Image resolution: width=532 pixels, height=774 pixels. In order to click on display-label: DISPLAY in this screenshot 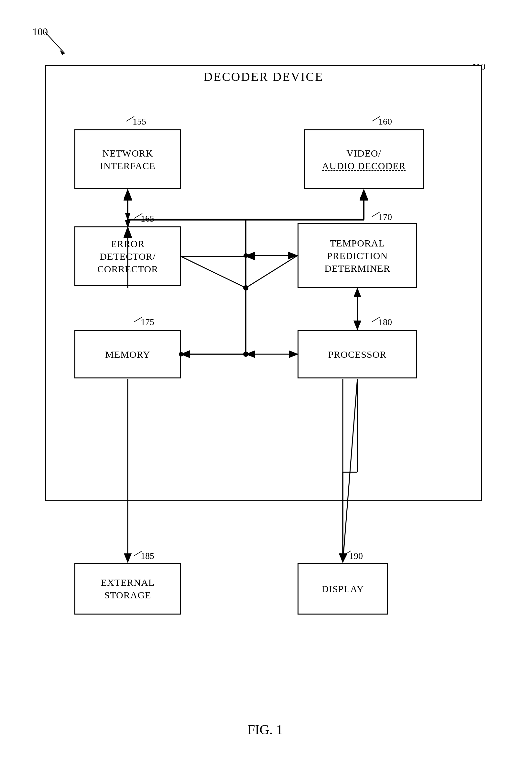, I will do `click(343, 589)`.